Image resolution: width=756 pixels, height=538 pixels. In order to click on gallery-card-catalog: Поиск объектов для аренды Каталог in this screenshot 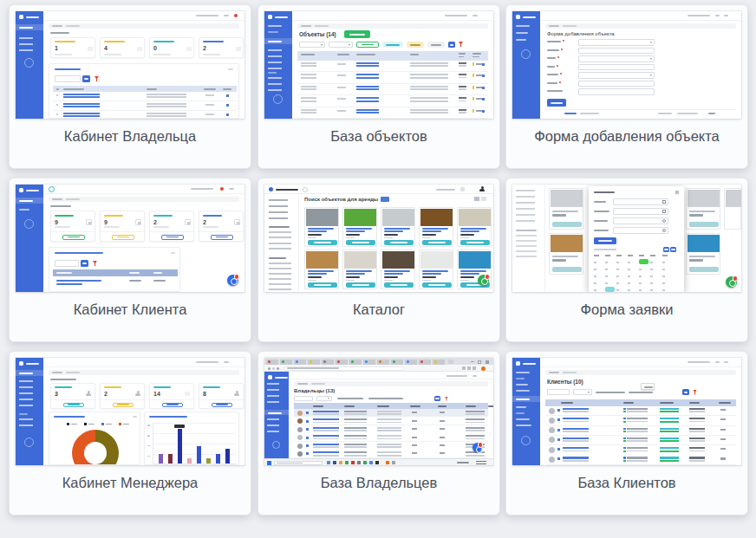, I will do `click(379, 260)`.